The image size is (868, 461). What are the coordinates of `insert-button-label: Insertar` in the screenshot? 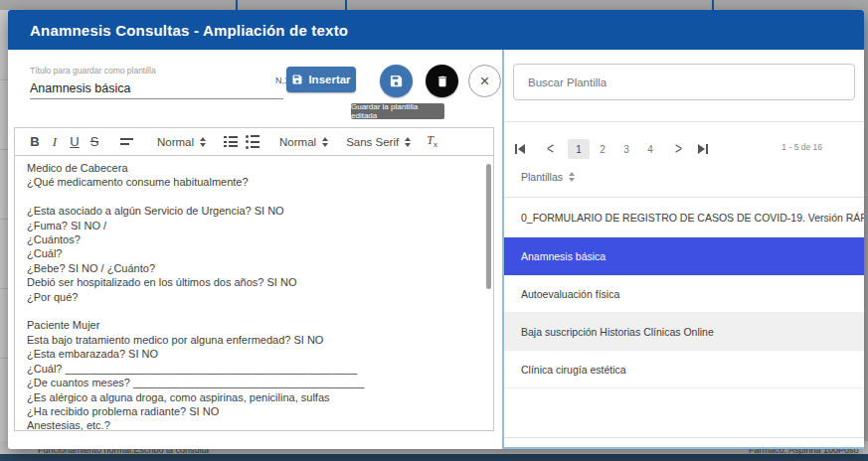 It's located at (329, 79).